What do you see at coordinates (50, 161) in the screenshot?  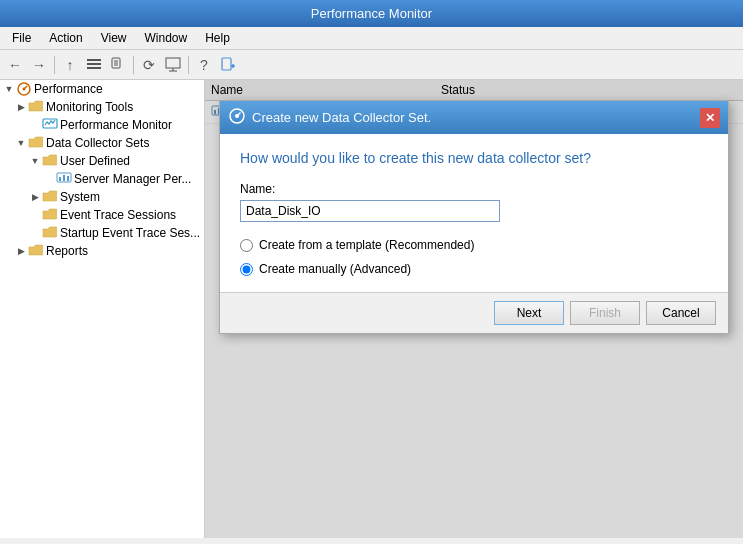 I see `user-defined-icon` at bounding box center [50, 161].